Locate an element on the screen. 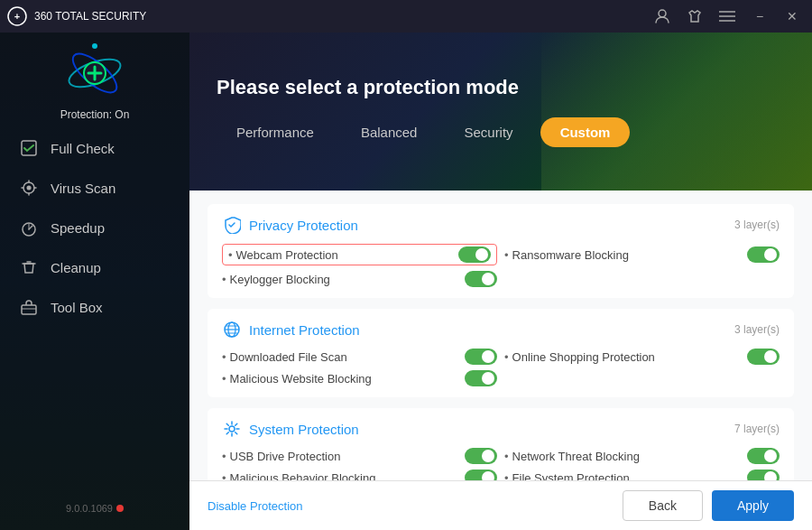 The image size is (812, 530). app-title: 360 TOTAL SECURITY is located at coordinates (90, 16).